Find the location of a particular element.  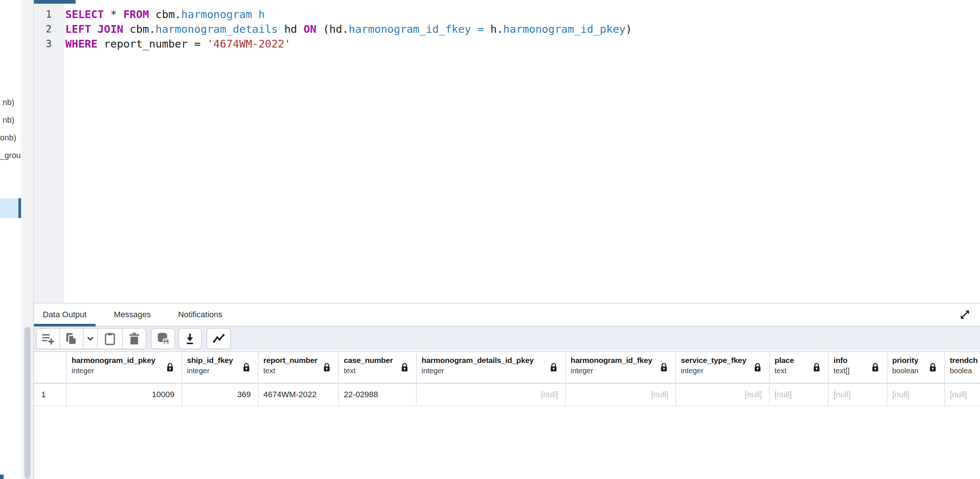

delete-button is located at coordinates (134, 339).